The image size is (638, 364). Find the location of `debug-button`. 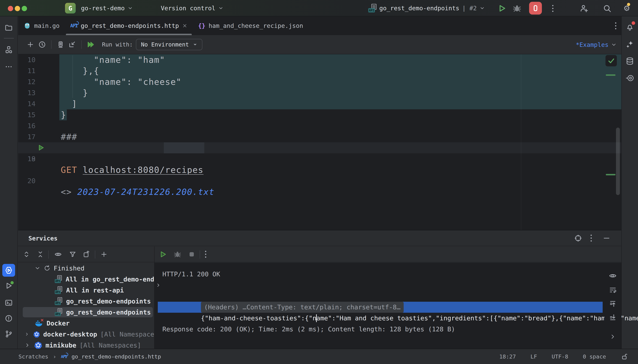

debug-button is located at coordinates (517, 8).